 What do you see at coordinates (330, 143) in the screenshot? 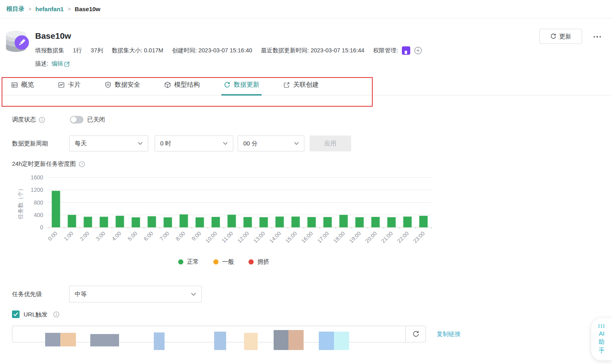
I see `apply-button: 应用` at bounding box center [330, 143].